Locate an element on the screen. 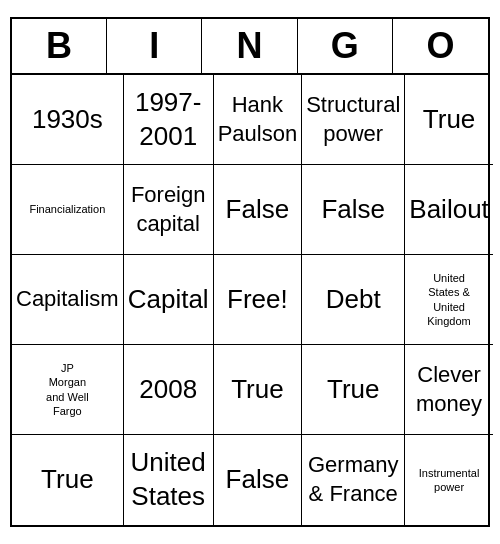  cell-text-6: Foreign capital is located at coordinates (168, 210).